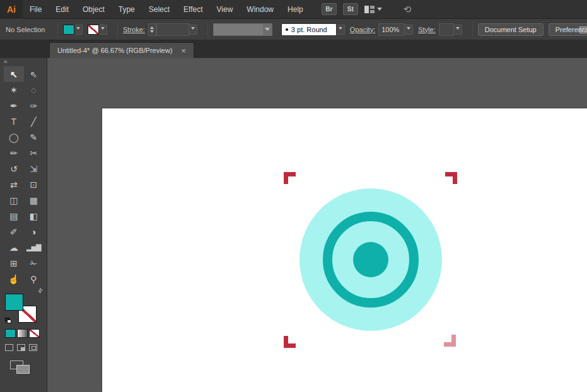 The height and width of the screenshot is (392, 587). I want to click on tool-shape-builder: ◫, so click(14, 200).